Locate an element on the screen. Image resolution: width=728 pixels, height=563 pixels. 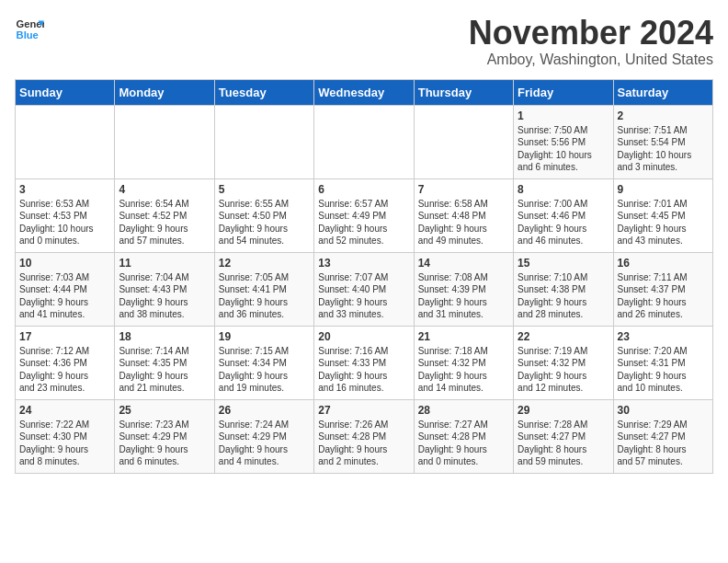
day-number: 29 is located at coordinates (563, 410).